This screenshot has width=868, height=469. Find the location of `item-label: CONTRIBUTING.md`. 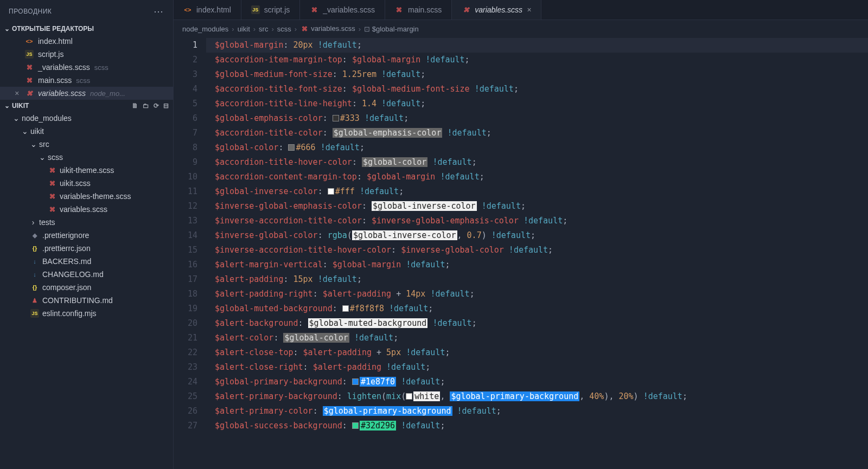

item-label: CONTRIBUTING.md is located at coordinates (78, 300).